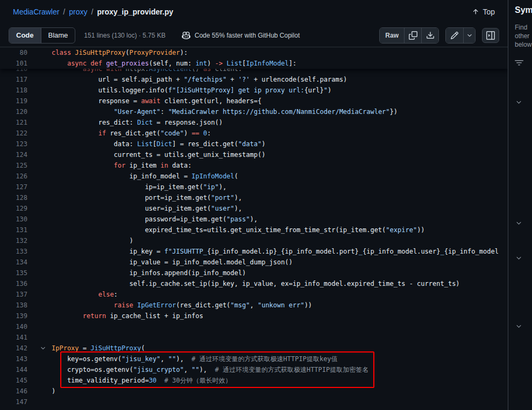  What do you see at coordinates (17, 348) in the screenshot?
I see `line-number: 142` at bounding box center [17, 348].